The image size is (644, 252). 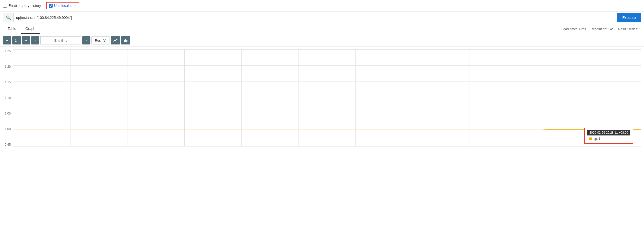 What do you see at coordinates (5, 6) in the screenshot?
I see `enable-query-history-checkbox` at bounding box center [5, 6].